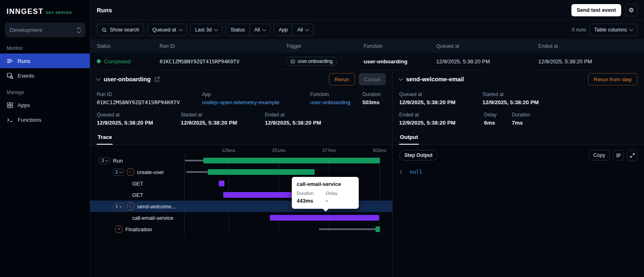 The image size is (644, 277). What do you see at coordinates (45, 90) in the screenshot?
I see `sidebar-section-manage: Manage` at bounding box center [45, 90].